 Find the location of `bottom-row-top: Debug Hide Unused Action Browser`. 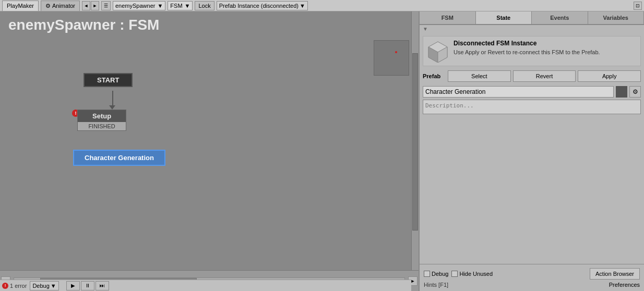

bottom-row-top: Debug Hide Unused Action Browser is located at coordinates (532, 274).